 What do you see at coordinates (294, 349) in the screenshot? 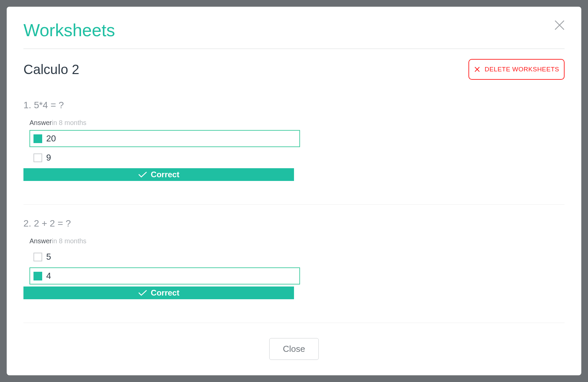
I see `modal-footer: Close` at bounding box center [294, 349].